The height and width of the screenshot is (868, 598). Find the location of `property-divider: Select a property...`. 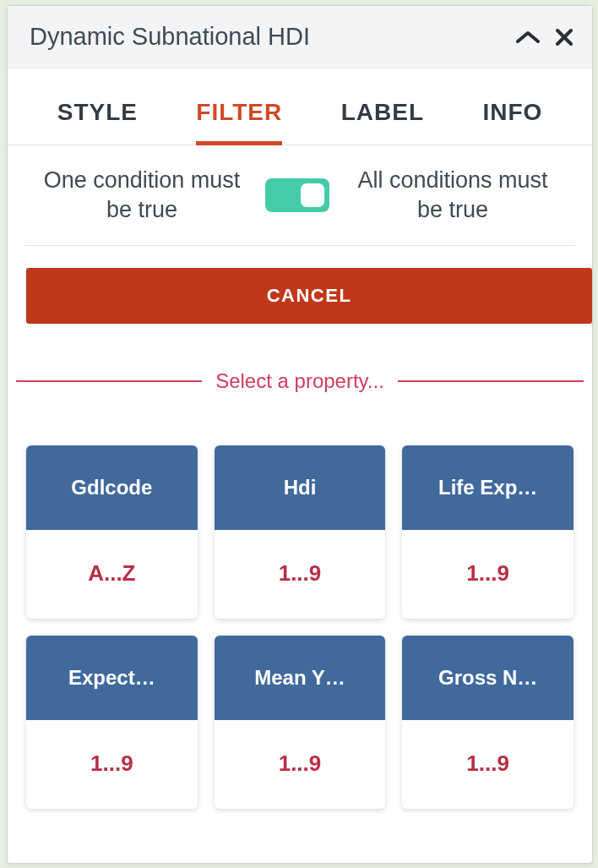

property-divider: Select a property... is located at coordinates (300, 381).